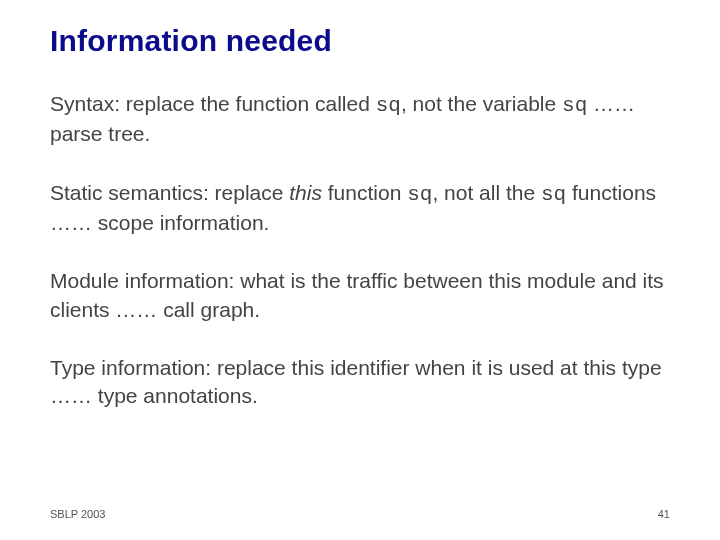 The image size is (720, 540). I want to click on footer-page-number: 41, so click(664, 514).